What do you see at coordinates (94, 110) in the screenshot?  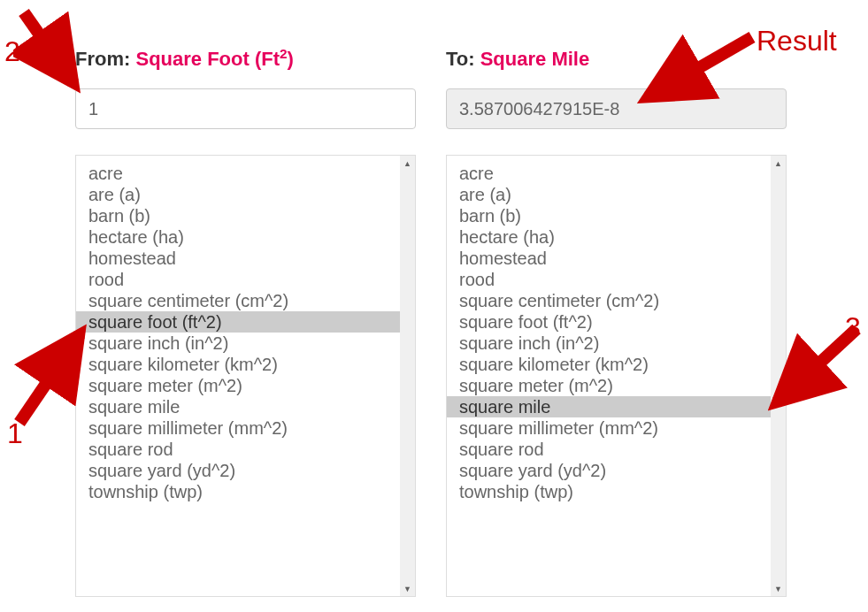 I see `from-value-text: 1` at bounding box center [94, 110].